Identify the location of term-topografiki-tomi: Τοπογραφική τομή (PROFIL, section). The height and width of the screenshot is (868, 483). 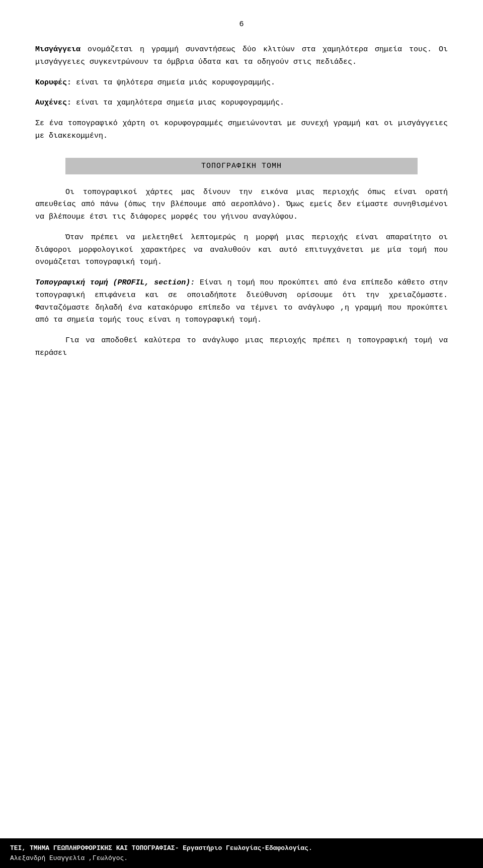
(113, 282).